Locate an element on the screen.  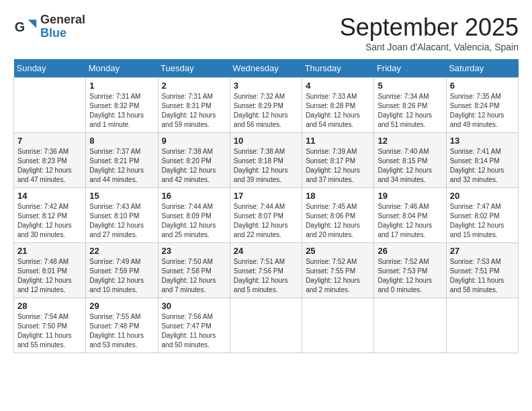
day-number: 18 is located at coordinates (338, 196).